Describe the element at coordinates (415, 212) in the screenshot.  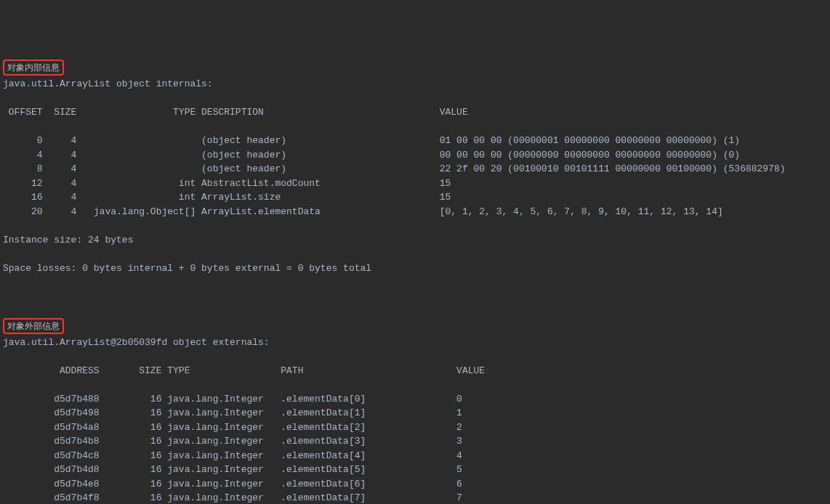
I see `internals-row: 20 4 java.lang.Object[] ArrayList.elemen…` at that location.